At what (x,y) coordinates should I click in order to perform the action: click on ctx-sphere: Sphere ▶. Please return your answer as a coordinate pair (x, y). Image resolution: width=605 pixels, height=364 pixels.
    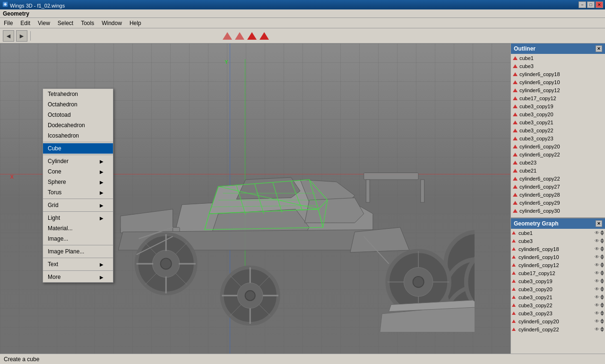
    Looking at the image, I should click on (78, 182).